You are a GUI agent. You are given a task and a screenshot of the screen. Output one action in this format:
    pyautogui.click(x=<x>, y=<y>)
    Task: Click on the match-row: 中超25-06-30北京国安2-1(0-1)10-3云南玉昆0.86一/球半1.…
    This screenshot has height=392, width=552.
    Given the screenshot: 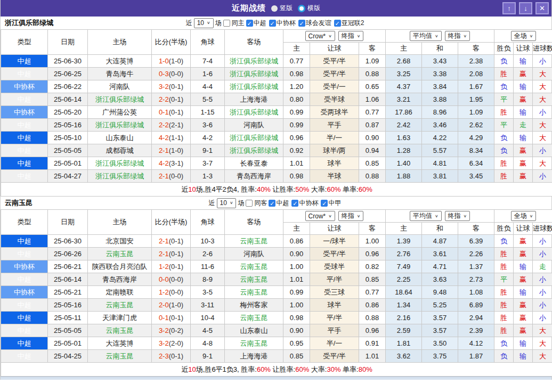 What is the action you would take?
    pyautogui.click(x=277, y=241)
    